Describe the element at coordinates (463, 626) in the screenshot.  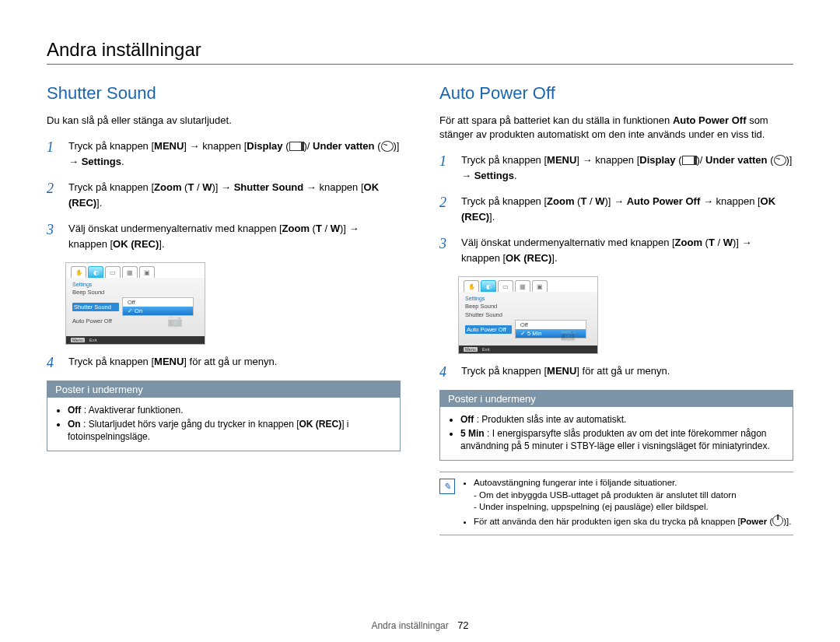
I see `page-number: 72` at that location.